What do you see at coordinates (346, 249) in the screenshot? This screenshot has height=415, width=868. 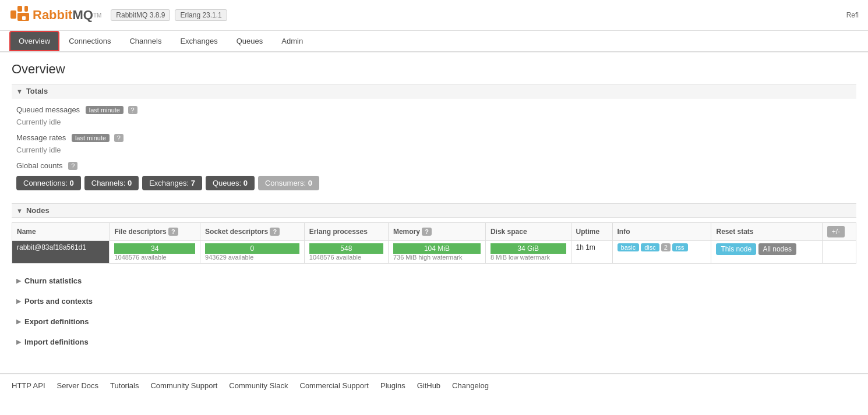 I see `erlang-bar: 548` at bounding box center [346, 249].